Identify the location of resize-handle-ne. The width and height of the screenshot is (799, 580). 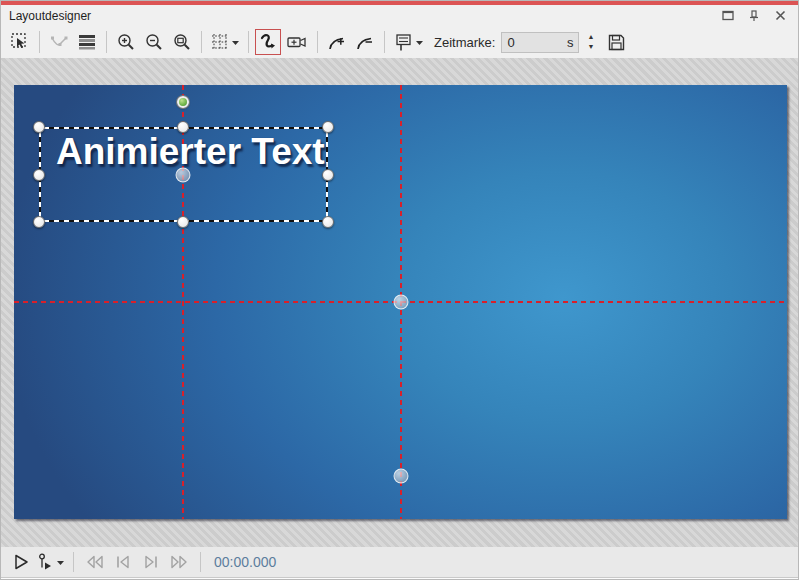
(328, 127).